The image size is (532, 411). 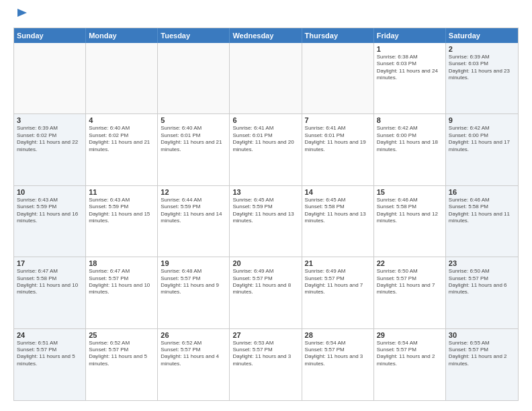 What do you see at coordinates (50, 149) in the screenshot?
I see `day-cell-3: 3Sunrise: 6:39 AMSunset: 6:02 PMDaylight…` at bounding box center [50, 149].